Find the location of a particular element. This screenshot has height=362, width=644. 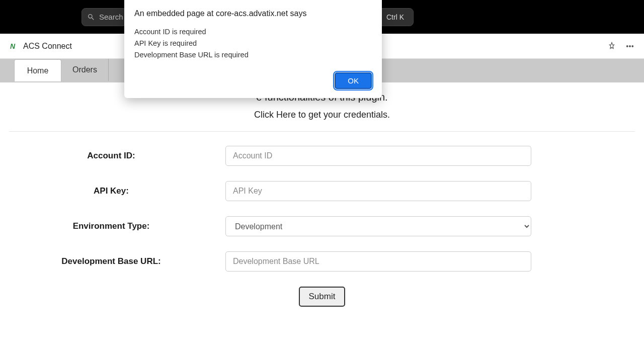

alert-ok-button: OK is located at coordinates (353, 80).